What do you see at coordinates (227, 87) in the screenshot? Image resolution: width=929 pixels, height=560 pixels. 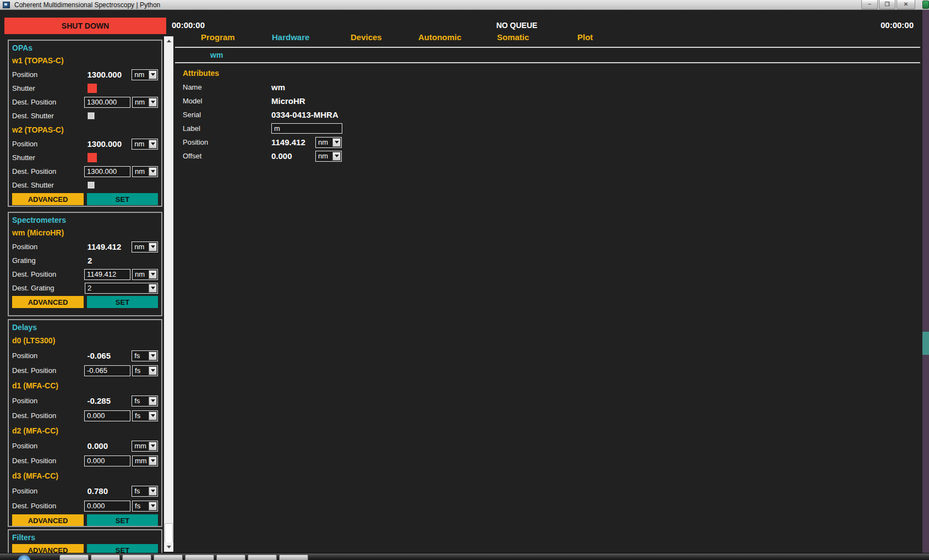 I see `attribute-label: Name` at bounding box center [227, 87].